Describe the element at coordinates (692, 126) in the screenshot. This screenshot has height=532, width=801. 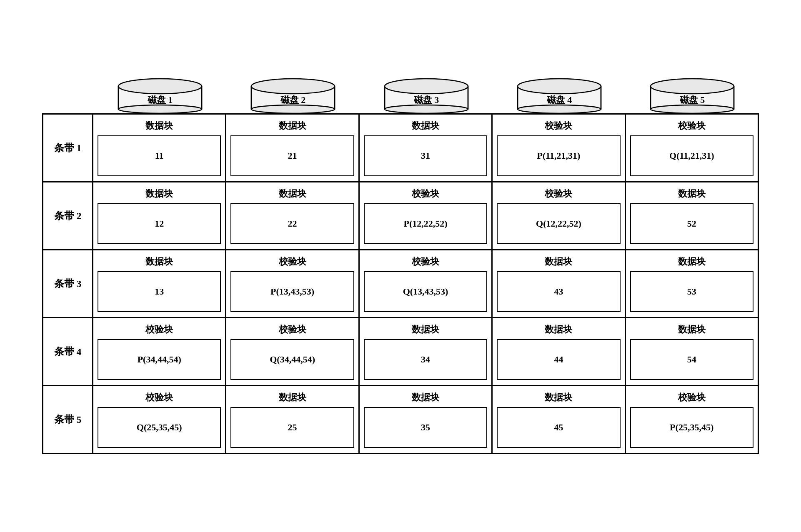
I see `block-type-s1-d5: 校验块` at that location.